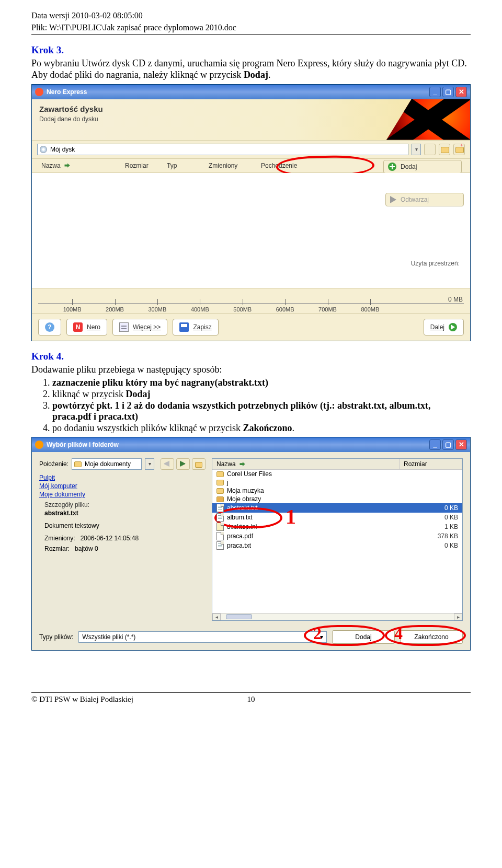 The image size is (502, 868). I want to click on tick-label: 800MB, so click(370, 309).